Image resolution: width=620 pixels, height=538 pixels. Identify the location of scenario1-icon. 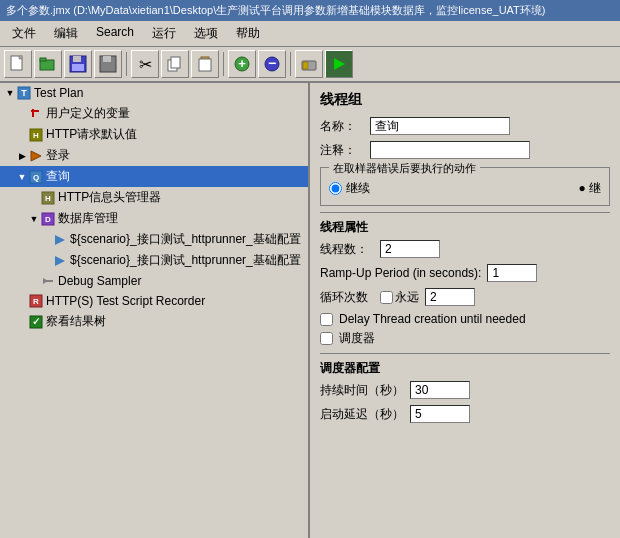
(60, 240).